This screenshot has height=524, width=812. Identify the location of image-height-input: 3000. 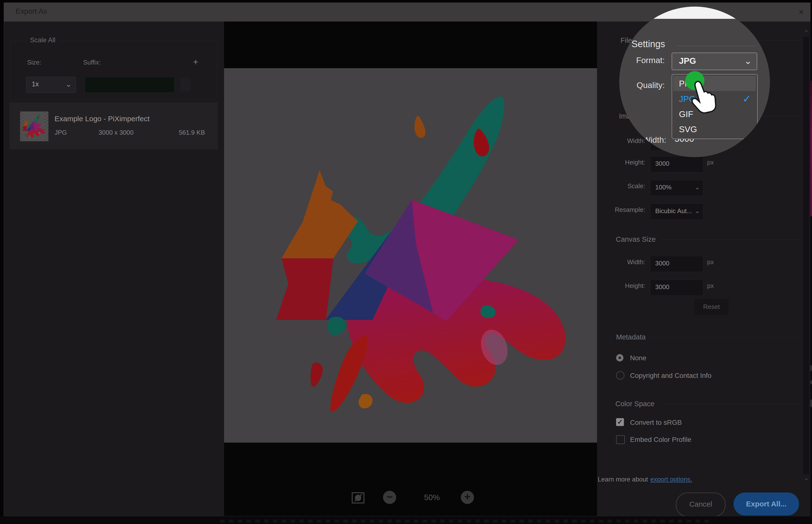
(677, 164).